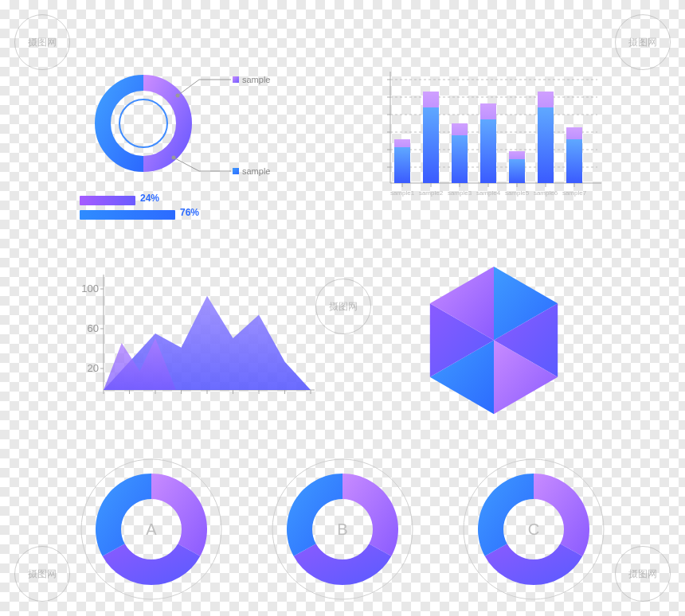 The image size is (685, 616). I want to click on bar-chart: sample1sample2sample3sample4sample5sampl…, so click(490, 137).